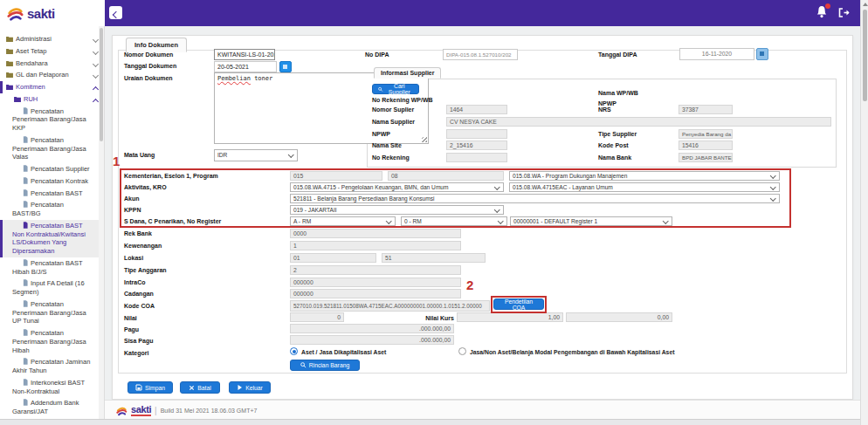 Image resolution: width=868 pixels, height=425 pixels. I want to click on lokasi-label: Lokasi, so click(134, 258).